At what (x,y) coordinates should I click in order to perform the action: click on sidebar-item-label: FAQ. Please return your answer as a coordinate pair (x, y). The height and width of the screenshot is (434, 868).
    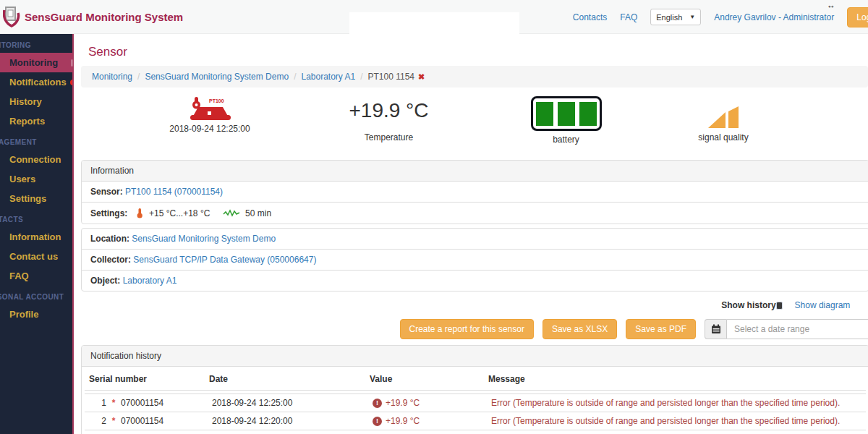
    Looking at the image, I should click on (19, 276).